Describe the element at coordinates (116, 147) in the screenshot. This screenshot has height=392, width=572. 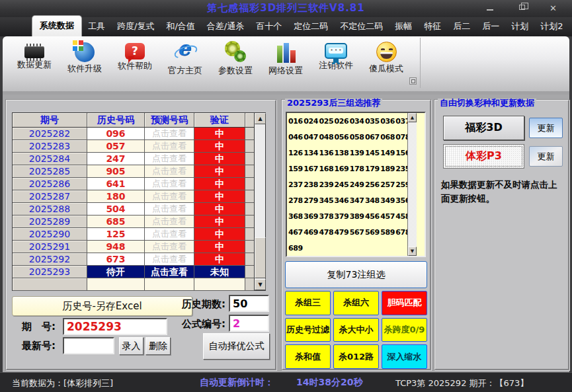
I see `history-number-cell: 057` at that location.